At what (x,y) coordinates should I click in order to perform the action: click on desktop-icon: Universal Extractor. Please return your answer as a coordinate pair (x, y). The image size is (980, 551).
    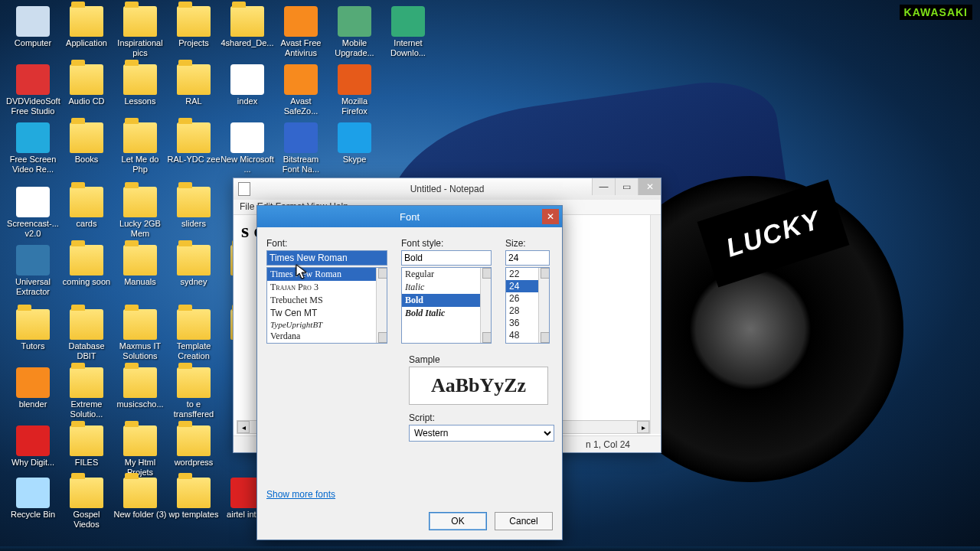
    Looking at the image, I should click on (33, 271).